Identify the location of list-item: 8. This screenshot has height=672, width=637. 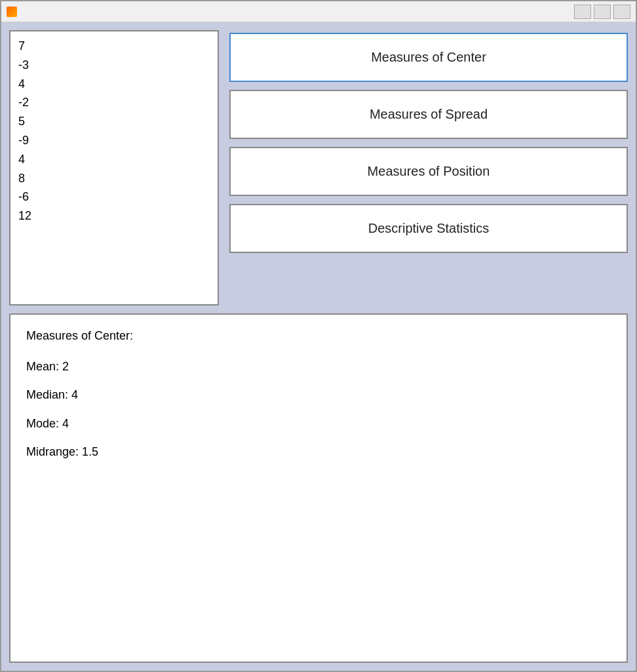
(114, 178).